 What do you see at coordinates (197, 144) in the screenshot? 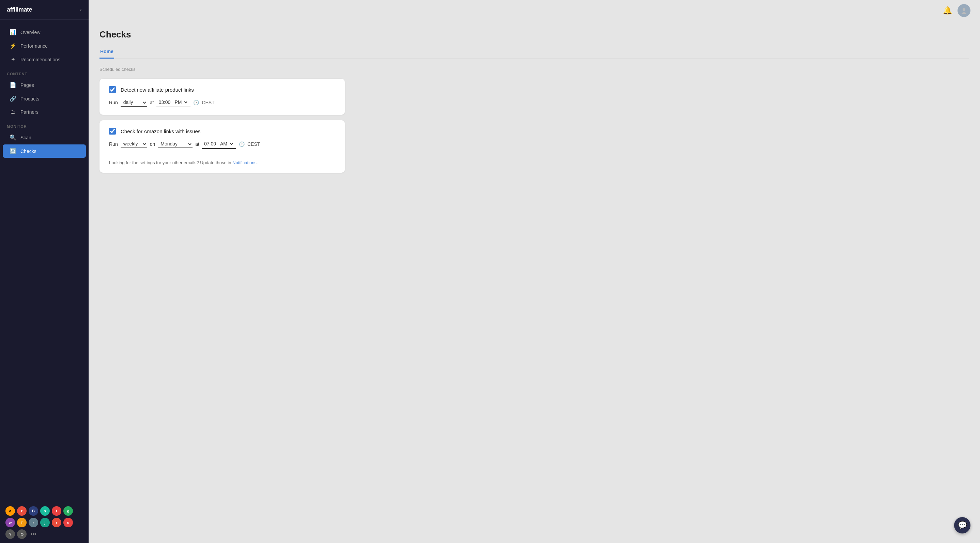
I see `at-label-amazon: at` at bounding box center [197, 144].